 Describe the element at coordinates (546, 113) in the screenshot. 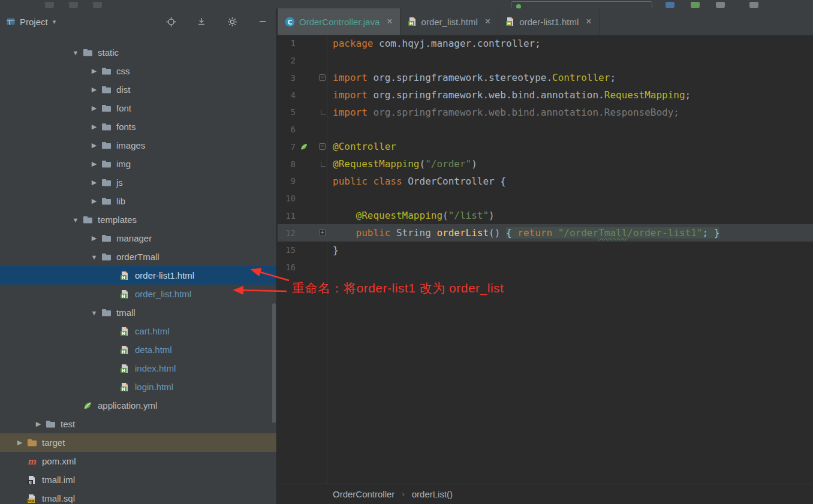

I see `code-line-5: 5import org.springframework.web.bind.ann…` at that location.